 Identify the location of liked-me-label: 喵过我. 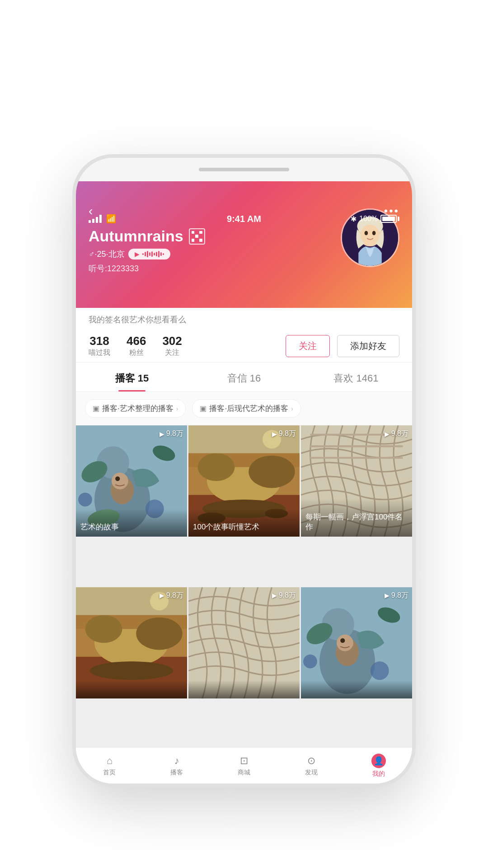
(99, 353).